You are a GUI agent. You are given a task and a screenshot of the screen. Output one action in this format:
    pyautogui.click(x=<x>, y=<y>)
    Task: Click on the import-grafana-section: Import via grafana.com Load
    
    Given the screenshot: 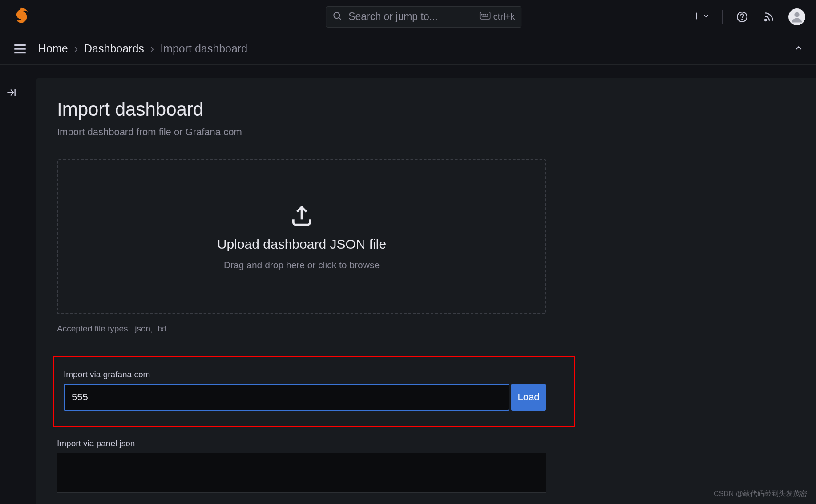 What is the action you would take?
    pyautogui.click(x=314, y=391)
    